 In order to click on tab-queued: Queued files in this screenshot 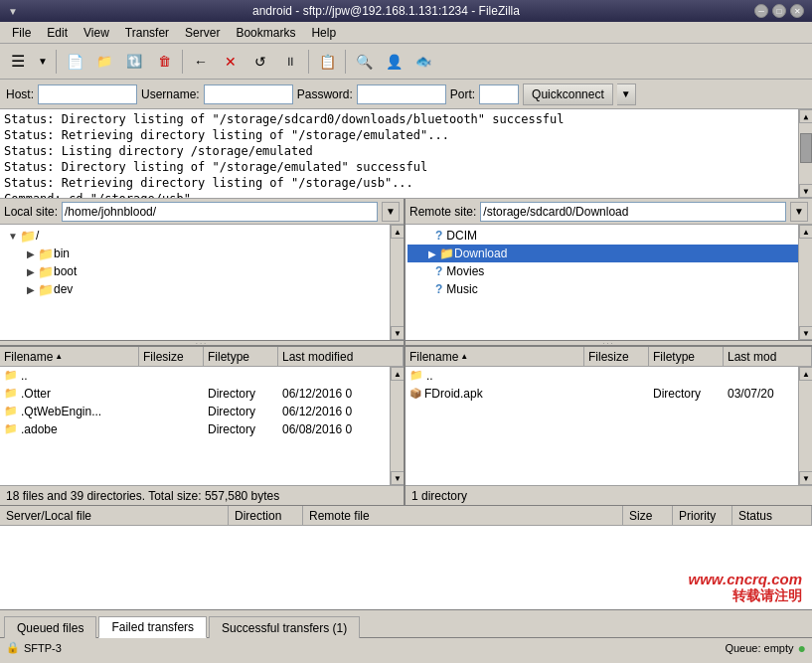, I will do `click(50, 627)`.